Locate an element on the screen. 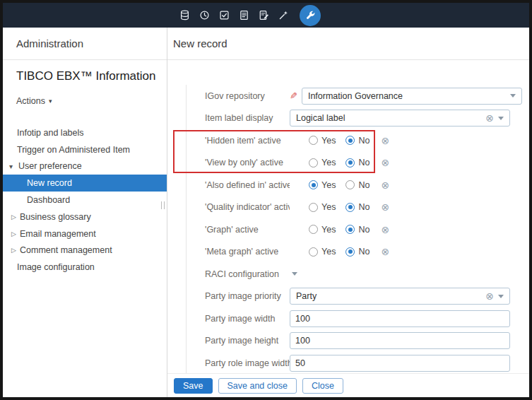  radio-quality-indicator-active-no: No is located at coordinates (357, 207).